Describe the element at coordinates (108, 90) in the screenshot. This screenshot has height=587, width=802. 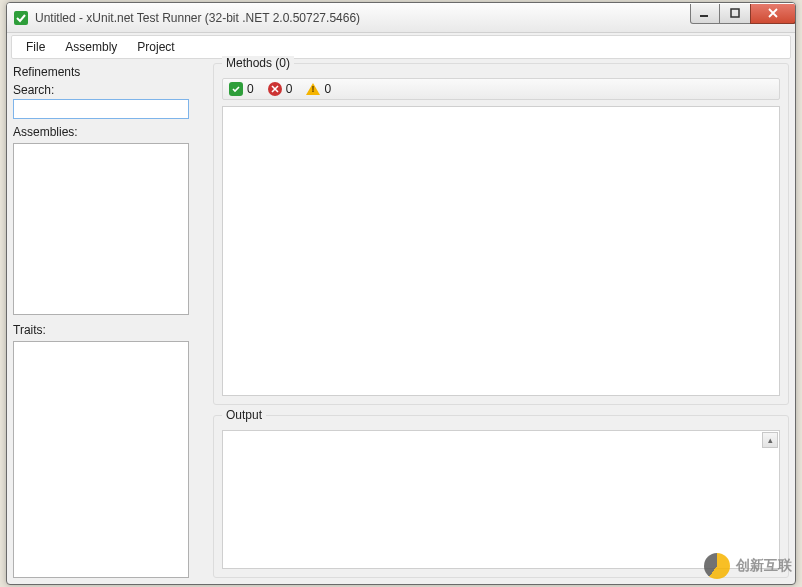
I see `search-label: Search:` at that location.